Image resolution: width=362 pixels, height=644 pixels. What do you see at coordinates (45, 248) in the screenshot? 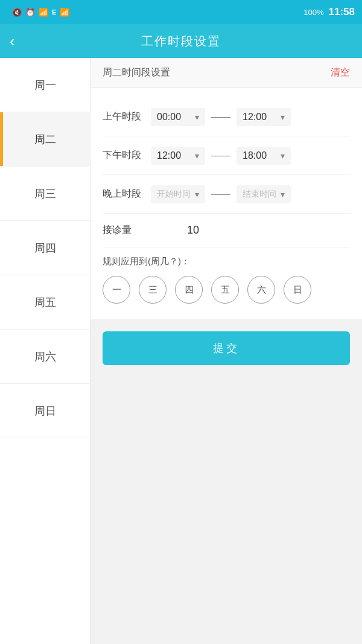
I see `sidebar-item-thursday: 周四` at bounding box center [45, 248].